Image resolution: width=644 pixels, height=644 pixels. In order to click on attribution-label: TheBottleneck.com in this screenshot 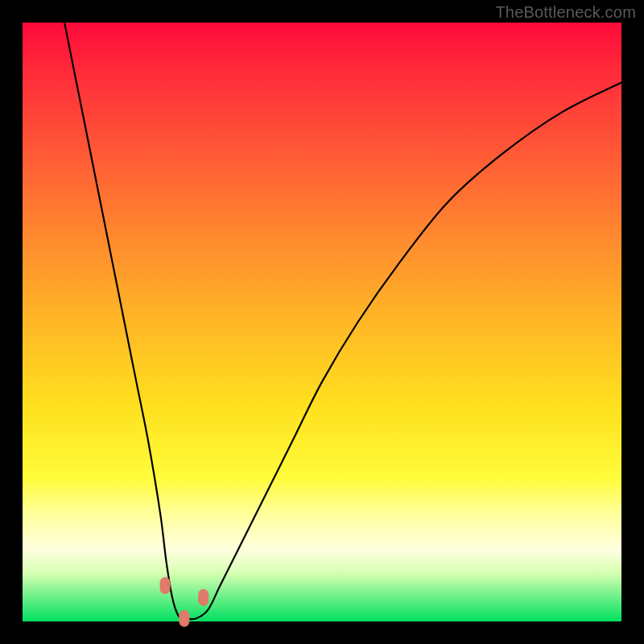, I will do `click(565, 13)`.